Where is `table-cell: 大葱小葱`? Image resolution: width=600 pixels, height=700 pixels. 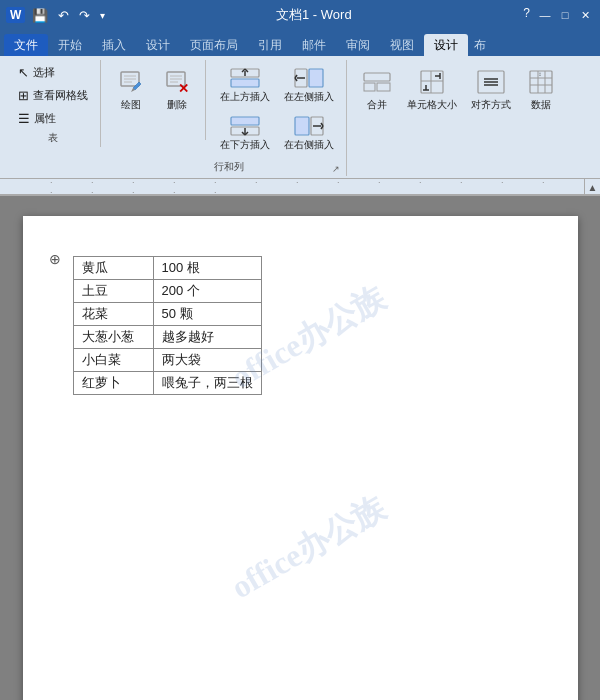 table-cell: 大葱小葱 is located at coordinates (113, 338).